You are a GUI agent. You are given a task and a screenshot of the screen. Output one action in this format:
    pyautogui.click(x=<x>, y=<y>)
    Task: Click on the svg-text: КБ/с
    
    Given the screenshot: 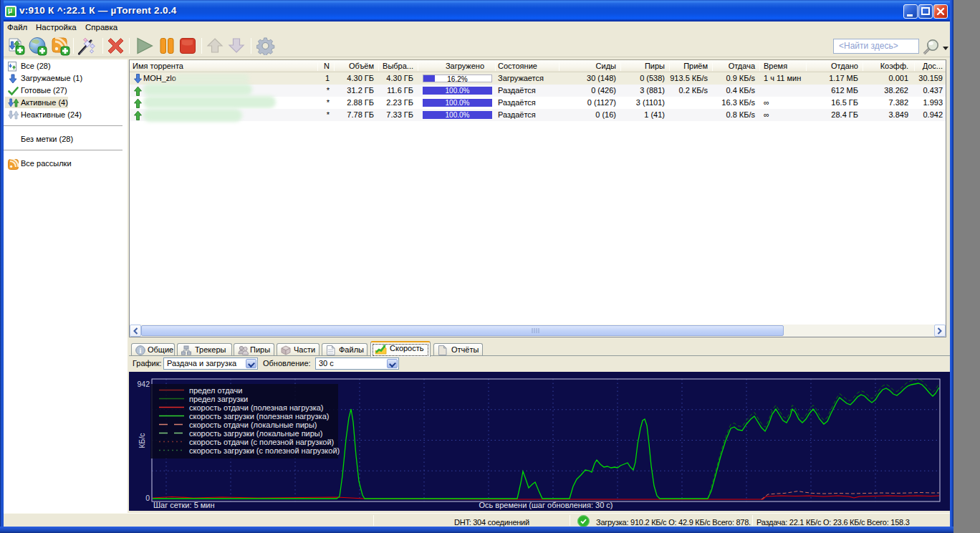 What is the action you would take?
    pyautogui.click(x=142, y=440)
    